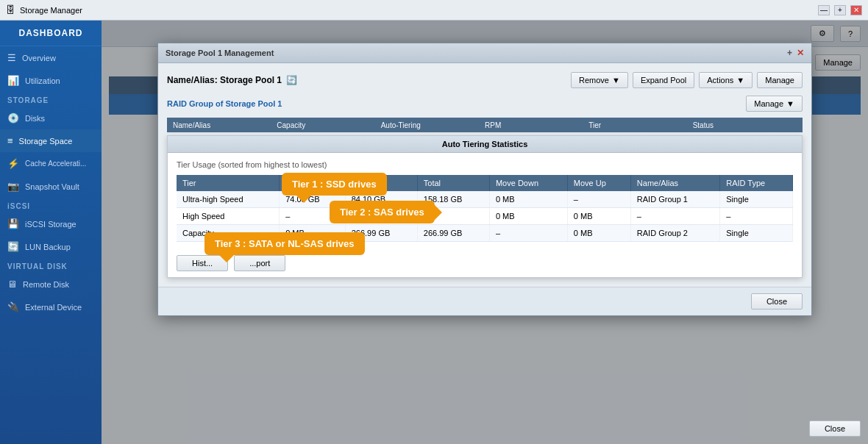 This screenshot has width=868, height=444. I want to click on pool-name-label: Name/Alias: Storage Pool 1, so click(224, 80).